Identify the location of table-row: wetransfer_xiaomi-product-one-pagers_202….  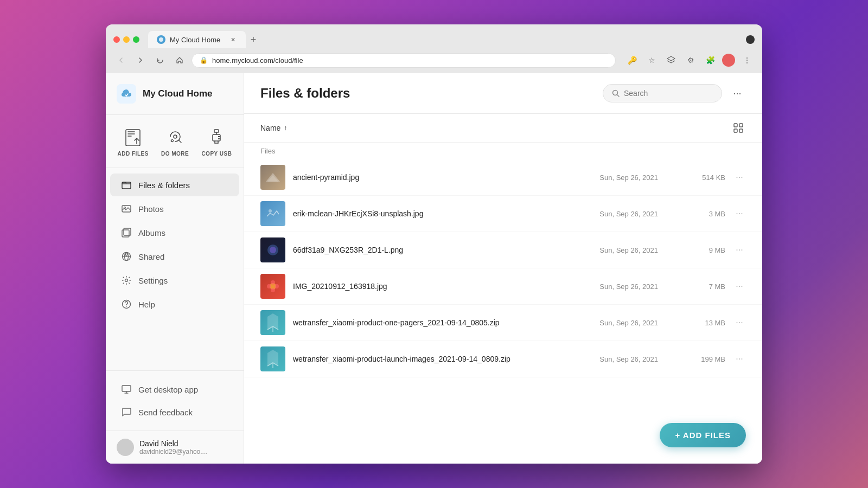
(503, 323).